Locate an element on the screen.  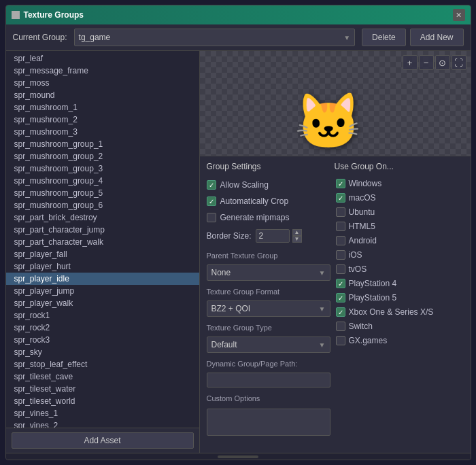
list-item: spr_mushroom_group_3 is located at coordinates (103, 169).